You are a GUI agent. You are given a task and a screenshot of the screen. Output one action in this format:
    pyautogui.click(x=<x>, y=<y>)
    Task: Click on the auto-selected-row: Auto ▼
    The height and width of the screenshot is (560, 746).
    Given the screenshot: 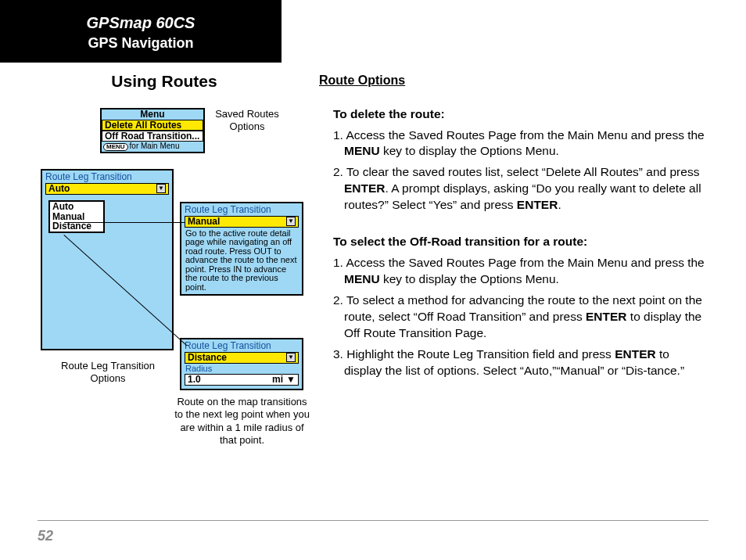 What is the action you would take?
    pyautogui.click(x=107, y=189)
    